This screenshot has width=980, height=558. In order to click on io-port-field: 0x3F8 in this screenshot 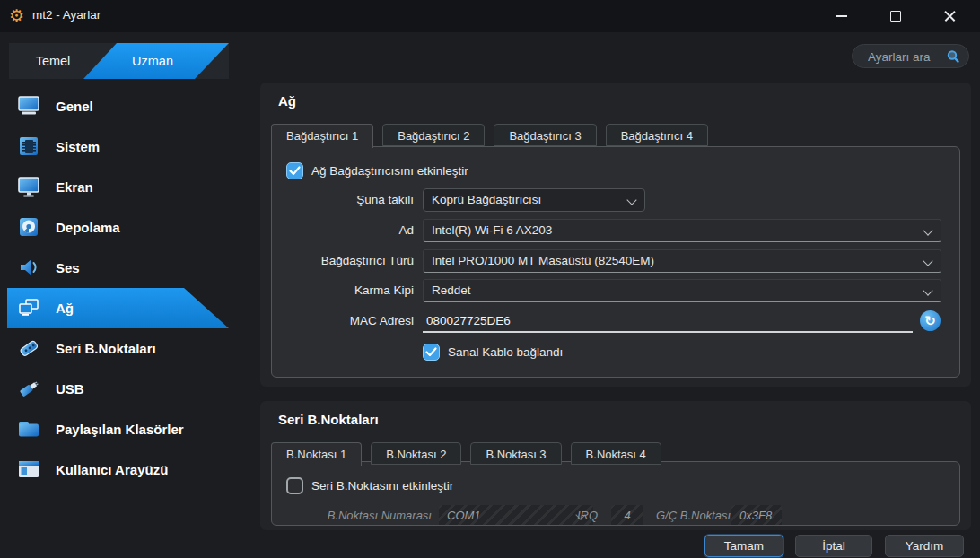, I will do `click(757, 515)`.